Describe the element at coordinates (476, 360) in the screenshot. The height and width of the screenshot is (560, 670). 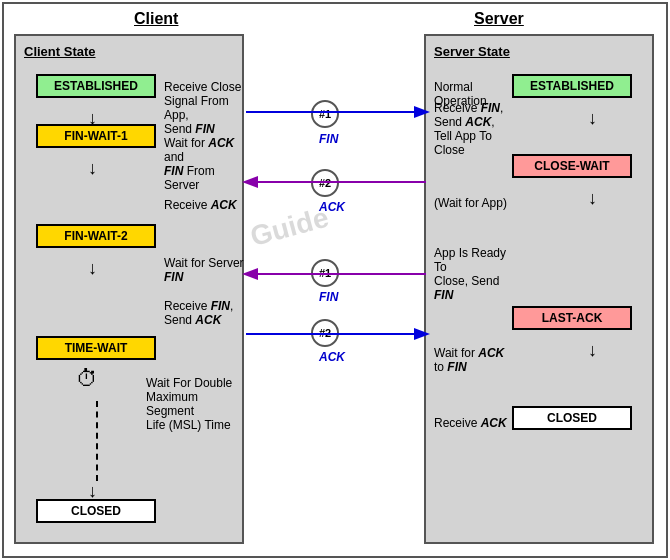
I see `server-label-5: Wait for ACKto FIN` at that location.